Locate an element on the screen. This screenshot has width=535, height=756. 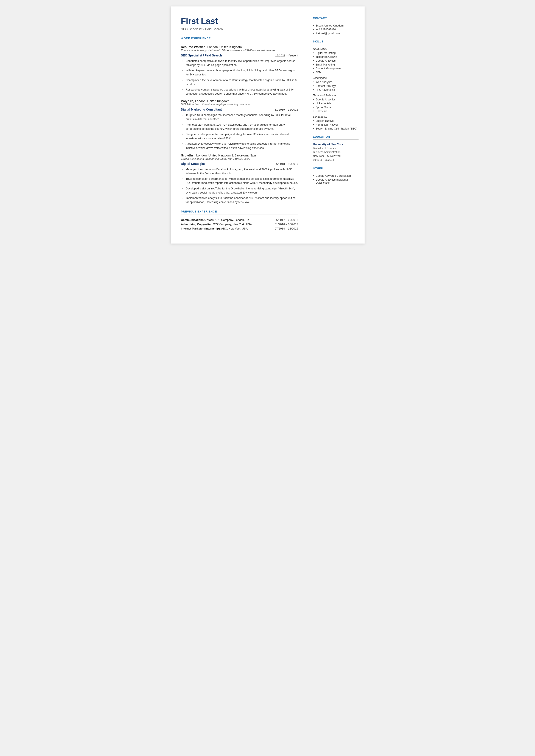
skills-heading: SKILLS is located at coordinates (336, 42).